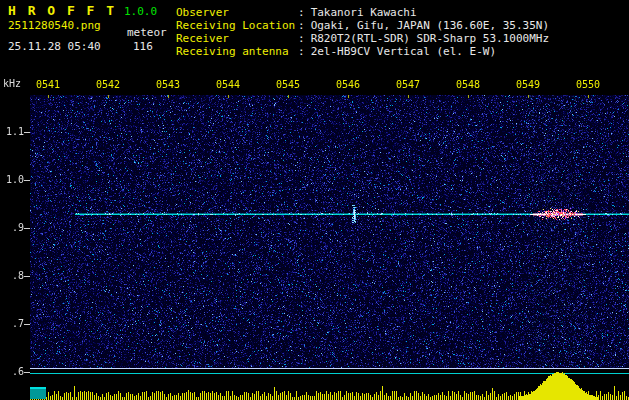 The height and width of the screenshot is (400, 629). What do you see at coordinates (12, 372) in the screenshot?
I see `ytick-label: .6` at bounding box center [12, 372].